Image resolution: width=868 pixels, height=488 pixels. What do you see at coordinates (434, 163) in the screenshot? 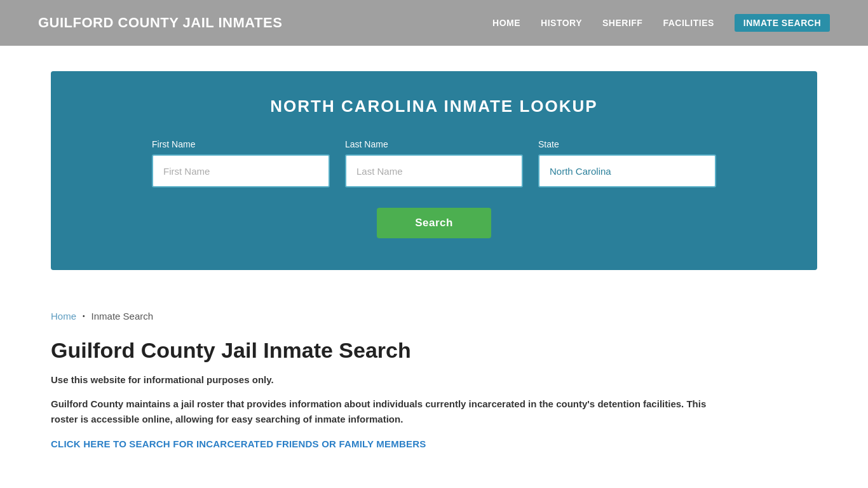
I see `last-name-group: Last Name` at bounding box center [434, 163].